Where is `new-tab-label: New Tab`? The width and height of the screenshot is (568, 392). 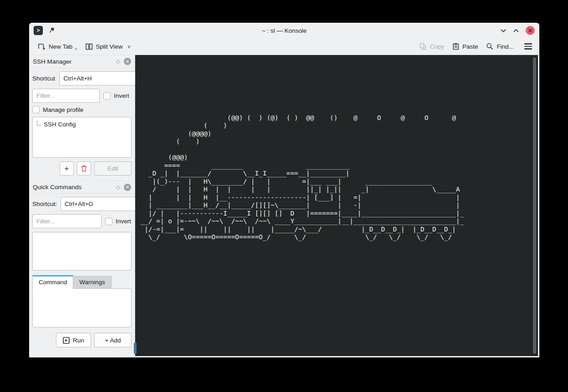
new-tab-label: New Tab is located at coordinates (61, 46).